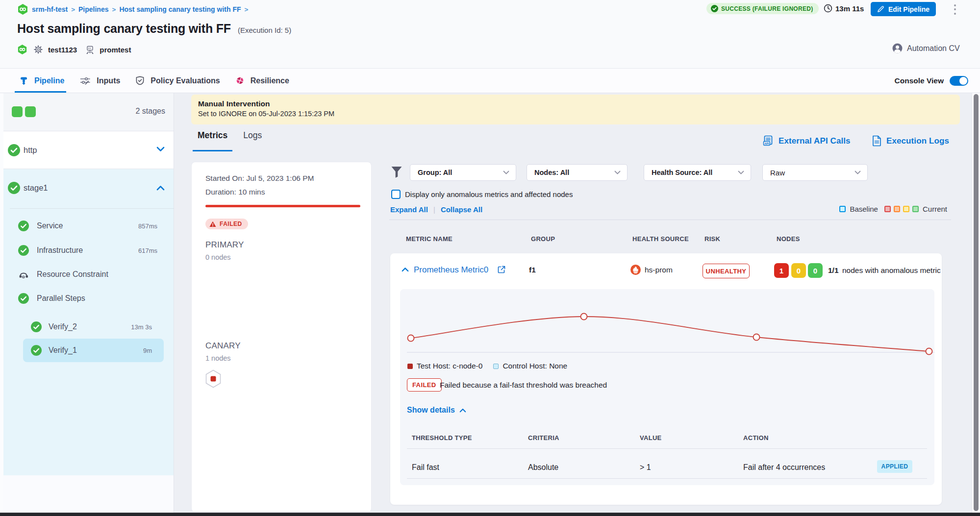 This screenshot has height=516, width=980. Describe the element at coordinates (231, 224) in the screenshot. I see `verification-status-label: FAILED` at that location.